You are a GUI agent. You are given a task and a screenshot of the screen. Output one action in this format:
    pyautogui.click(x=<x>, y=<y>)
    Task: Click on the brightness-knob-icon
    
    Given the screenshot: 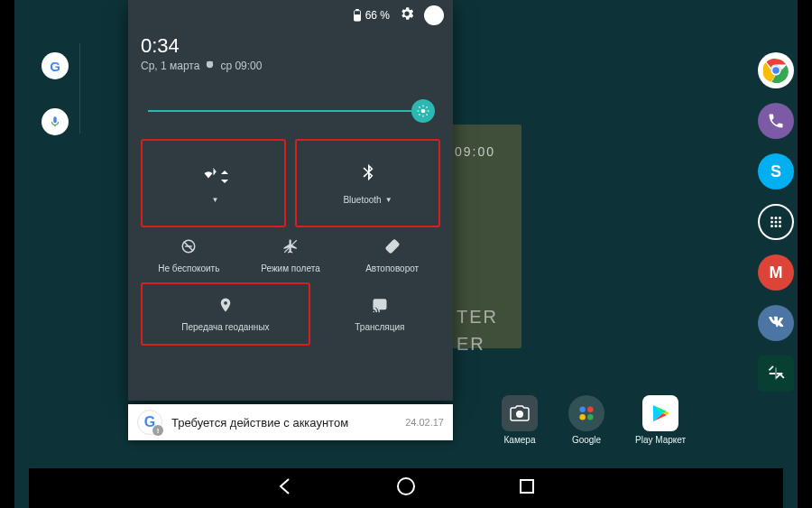 What is the action you would take?
    pyautogui.click(x=423, y=111)
    